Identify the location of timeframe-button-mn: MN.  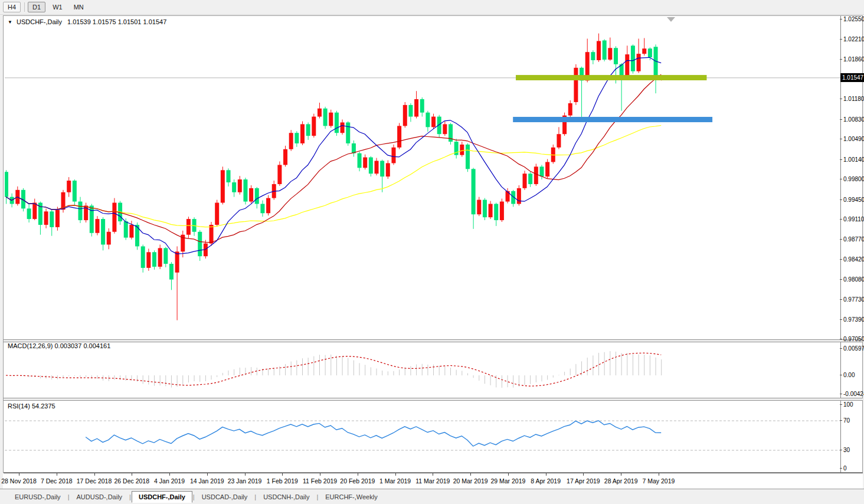
(79, 7).